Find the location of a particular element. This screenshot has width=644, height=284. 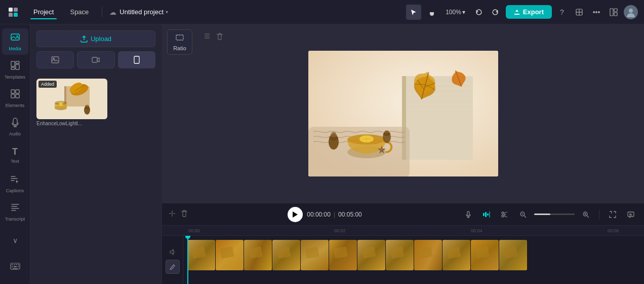

sidebar-keyboard-button is located at coordinates (15, 267).